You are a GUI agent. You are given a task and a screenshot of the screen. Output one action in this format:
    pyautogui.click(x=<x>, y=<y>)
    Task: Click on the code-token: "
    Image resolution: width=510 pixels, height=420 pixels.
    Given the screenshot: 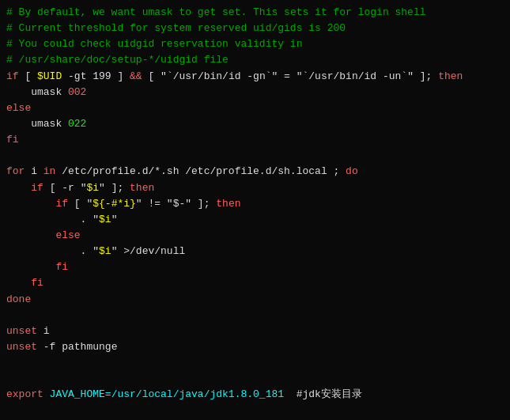 What is the action you would take?
    pyautogui.click(x=115, y=220)
    